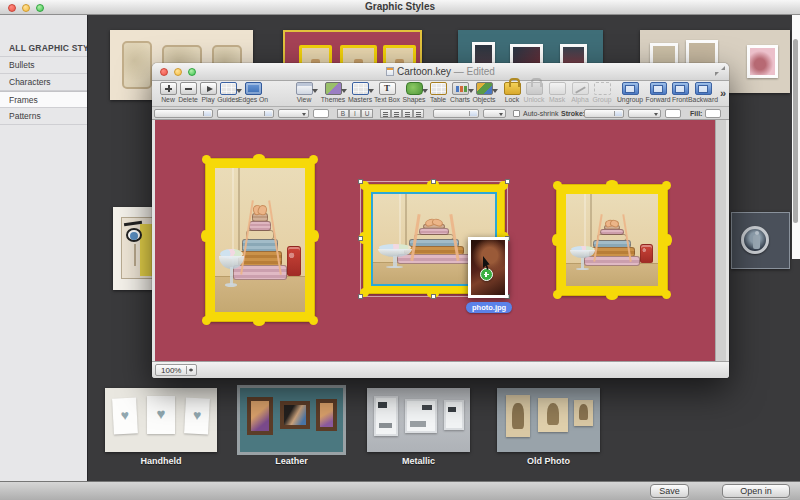 The height and width of the screenshot is (500, 800). What do you see at coordinates (400, 8) in the screenshot?
I see `app-titlebar: Graphic Styles` at bounding box center [400, 8].